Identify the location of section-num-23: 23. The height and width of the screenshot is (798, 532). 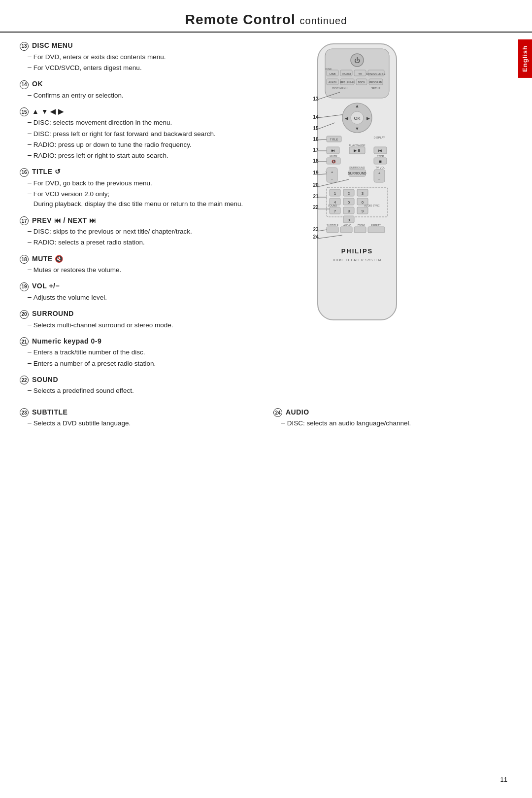
(24, 413).